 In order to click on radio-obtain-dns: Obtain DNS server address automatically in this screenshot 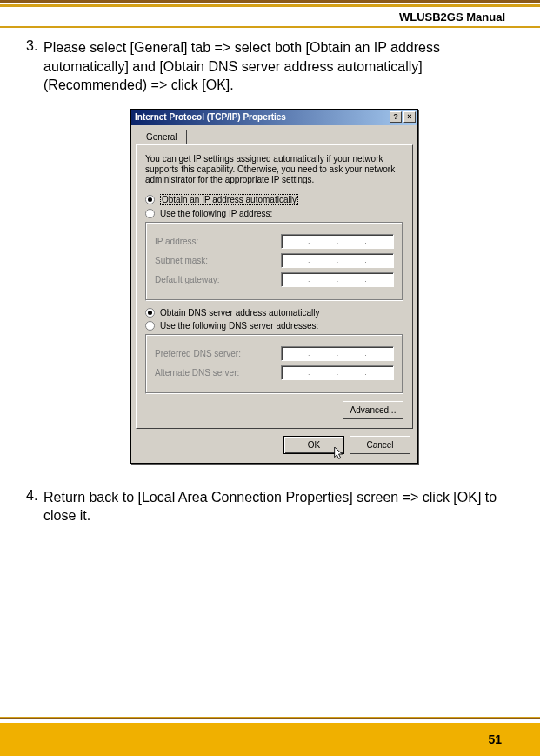, I will do `click(275, 313)`.